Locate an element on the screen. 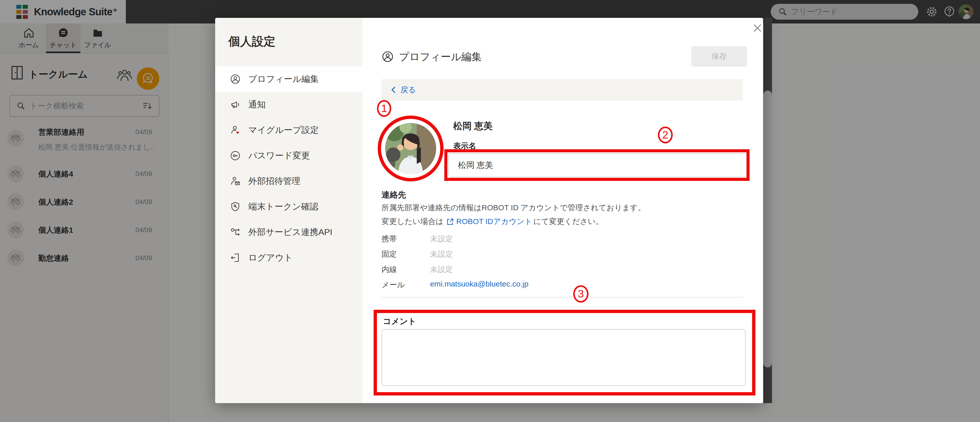 This screenshot has width=980, height=422. menu-item-device-token: 端末トークン確認 is located at coordinates (289, 207).